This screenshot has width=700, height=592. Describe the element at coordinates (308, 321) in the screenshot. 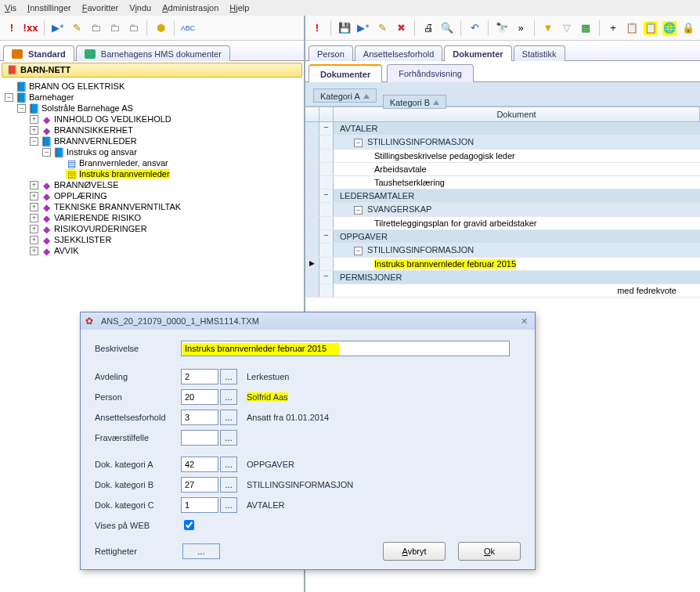

I see `dialog-titlebar: ✿ ANS_20_21079_0000_1_HMS1114.TXM ✕` at that location.